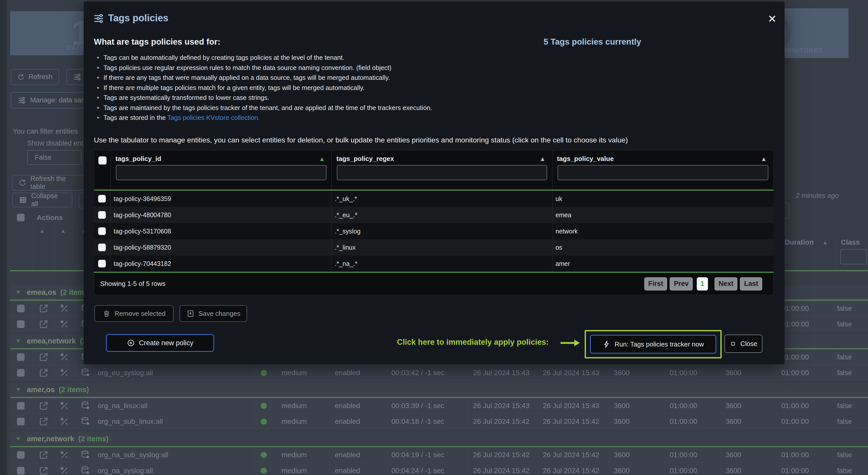 The image size is (868, 475). I want to click on entity-row: org_na_linux:allmediumenabled00:03:39 / …, so click(439, 406).